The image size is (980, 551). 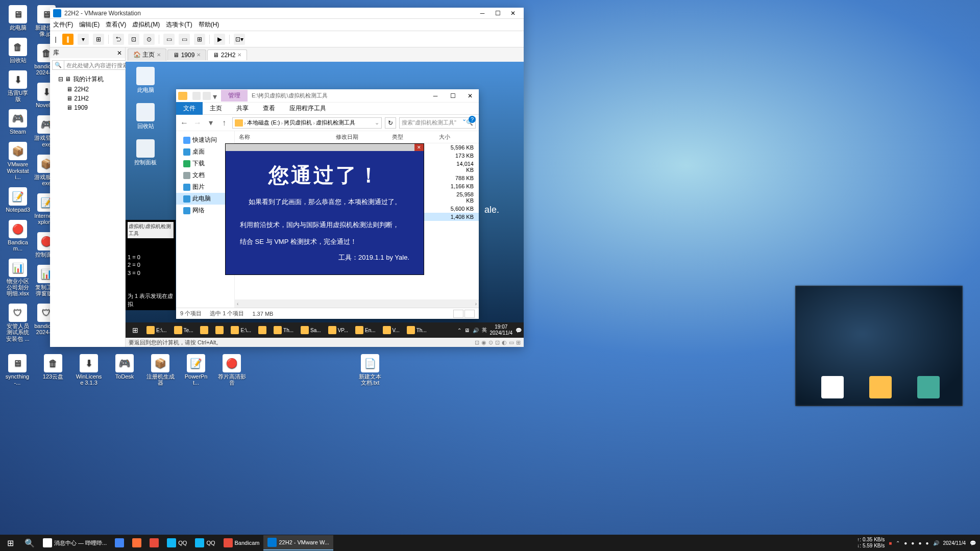 What do you see at coordinates (283, 137) in the screenshot?
I see `col-name: 名称` at bounding box center [283, 137].